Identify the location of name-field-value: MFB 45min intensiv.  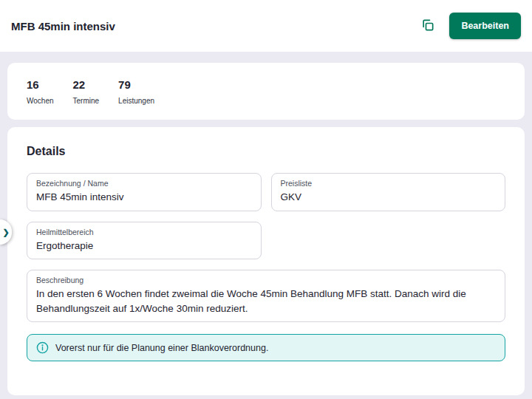
(80, 197).